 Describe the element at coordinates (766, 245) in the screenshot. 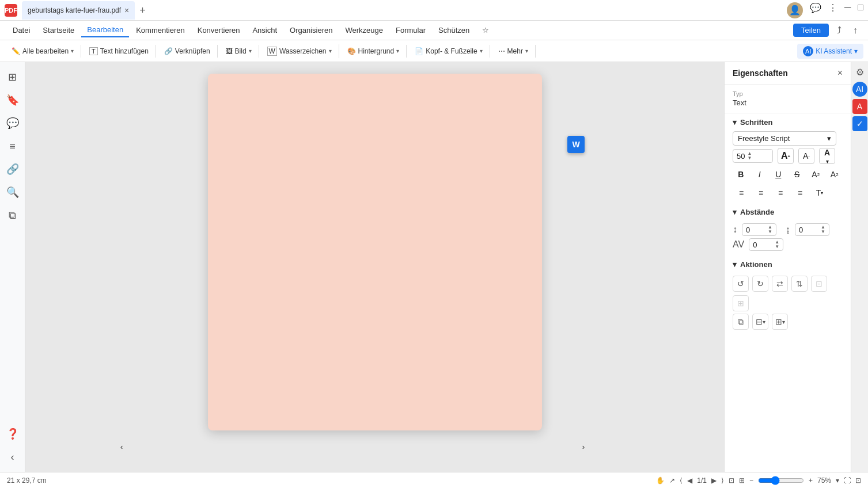

I see `char-spacing-input: 0 ▲ ▼` at that location.